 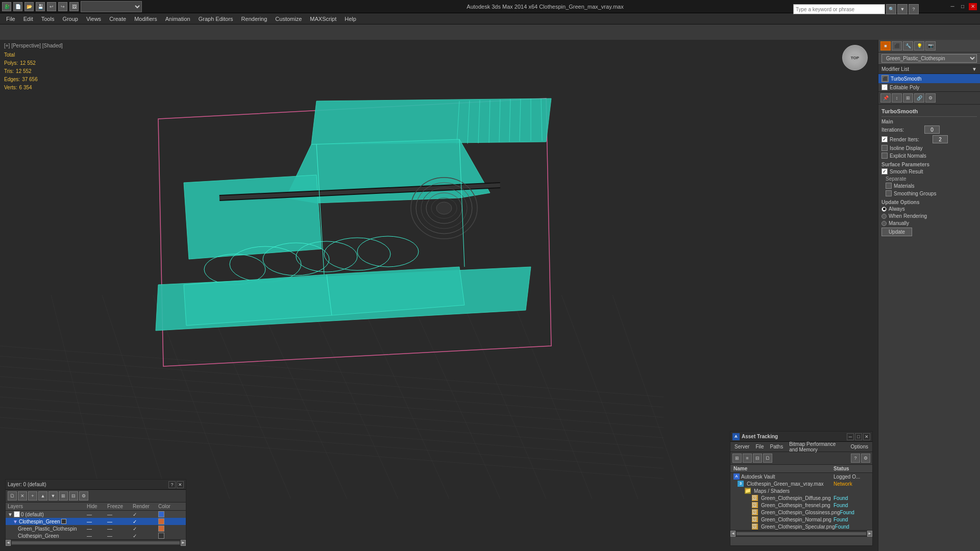 I want to click on lp-row-cg-color, so click(x=161, y=521).